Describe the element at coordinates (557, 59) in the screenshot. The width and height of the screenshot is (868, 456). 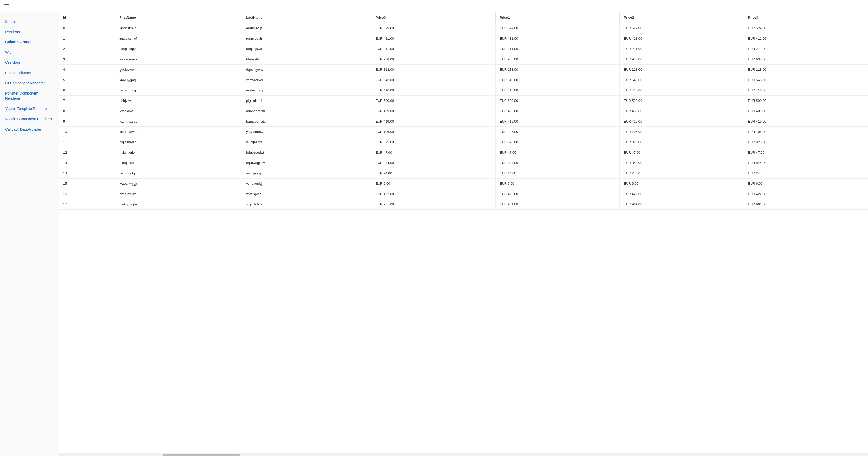
I see `cell-price1: EUR 938.00` at that location.